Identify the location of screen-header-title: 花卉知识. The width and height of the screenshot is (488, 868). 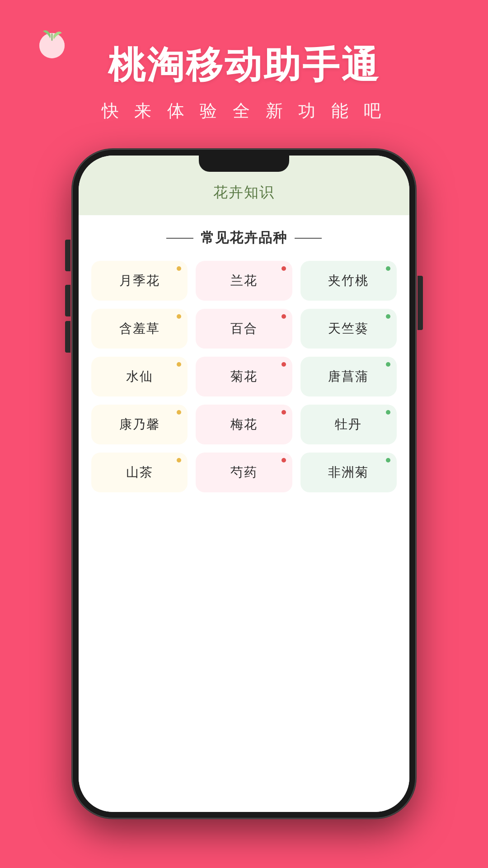
(244, 192).